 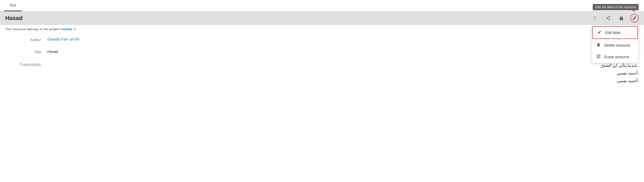 I want to click on meta-label-author: Author, so click(x=26, y=40).